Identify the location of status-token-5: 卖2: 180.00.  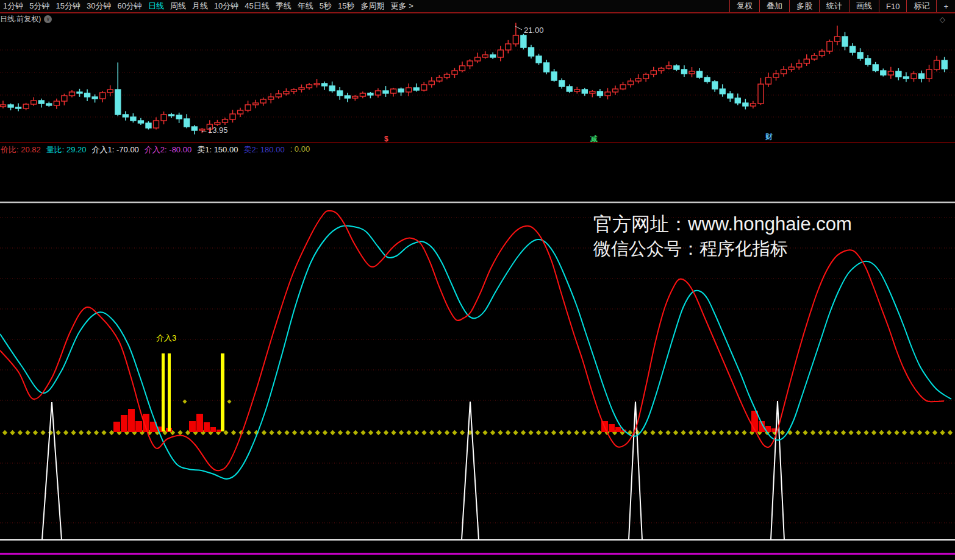
(263, 149).